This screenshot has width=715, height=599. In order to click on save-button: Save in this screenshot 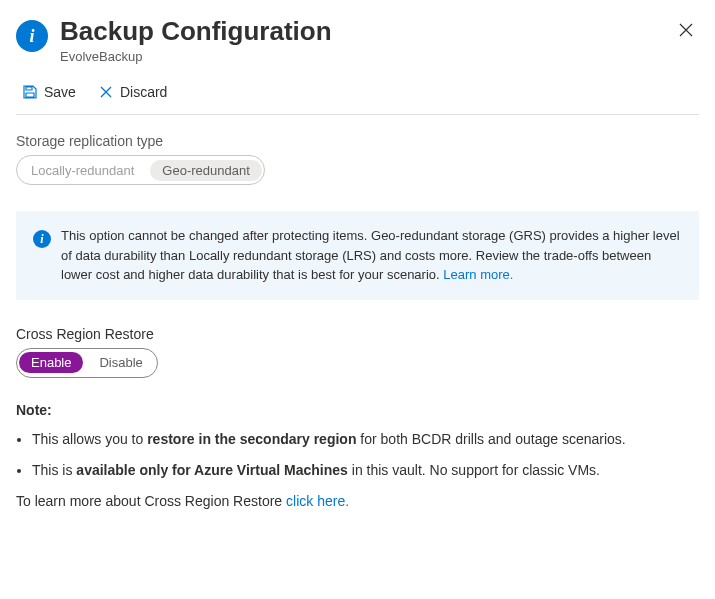, I will do `click(49, 92)`.